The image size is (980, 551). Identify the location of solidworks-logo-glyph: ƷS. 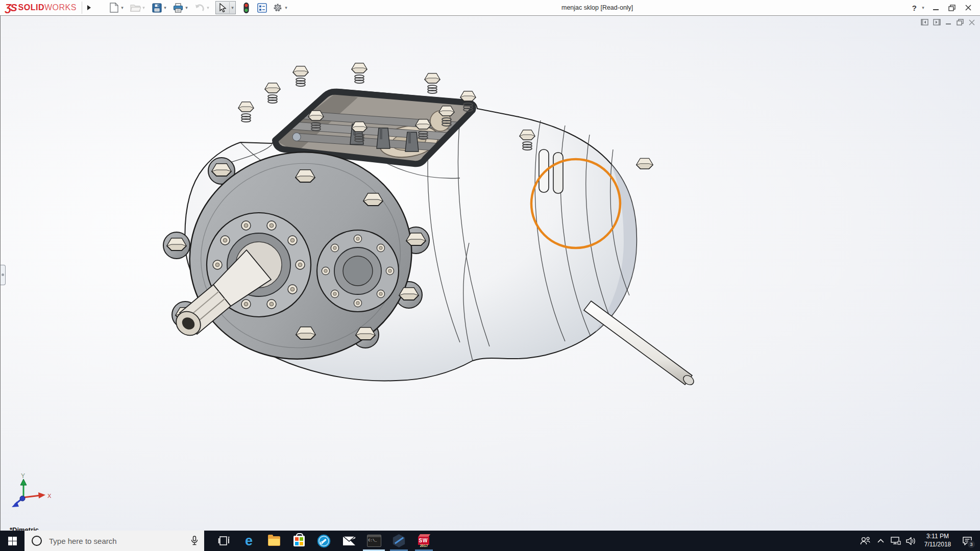
(11, 8).